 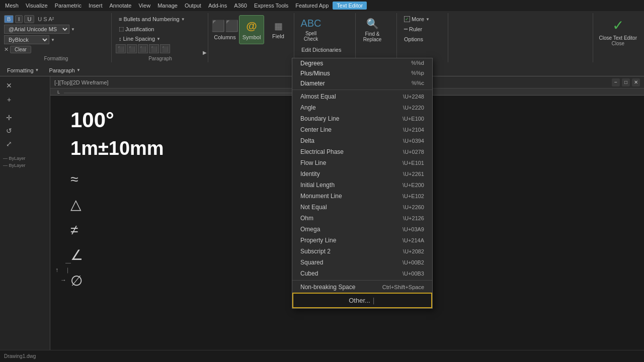 I want to click on menu-a360: A360, so click(x=240, y=6).